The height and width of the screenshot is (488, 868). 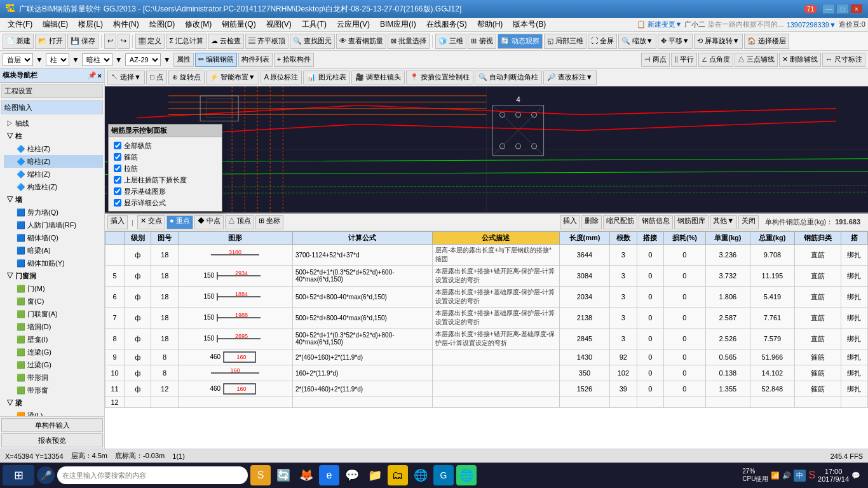 I want to click on rt-scale: 缩尺配筋, so click(x=620, y=222).